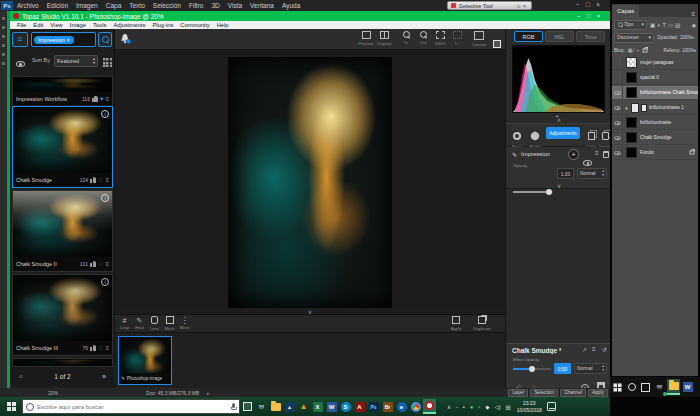  I want to click on next-page-button: », so click(104, 376).